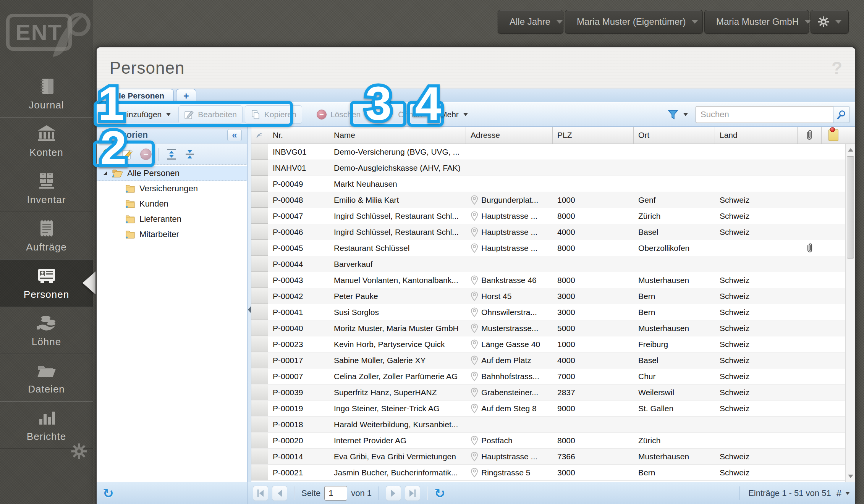  Describe the element at coordinates (47, 188) in the screenshot. I see `sidebar-item-inventar: Inventar` at that location.